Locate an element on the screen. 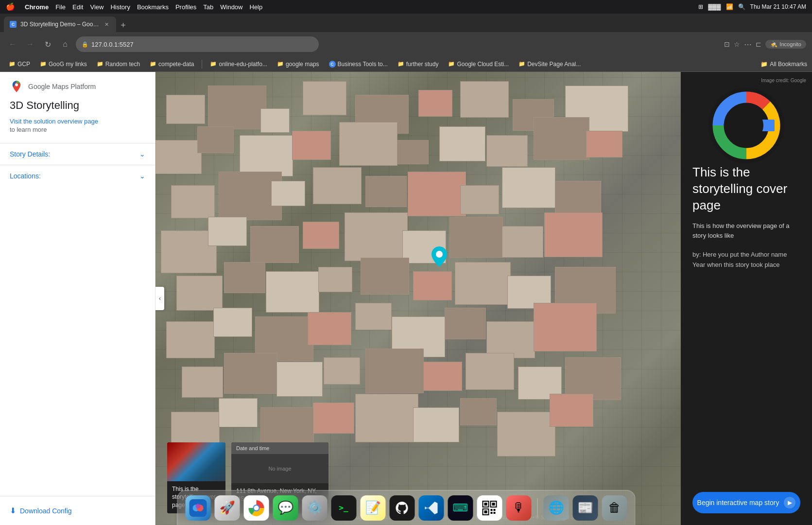 This screenshot has width=812, height=525. bookmark-gcloud: 📁 Google Cloud Esti... is located at coordinates (478, 64).